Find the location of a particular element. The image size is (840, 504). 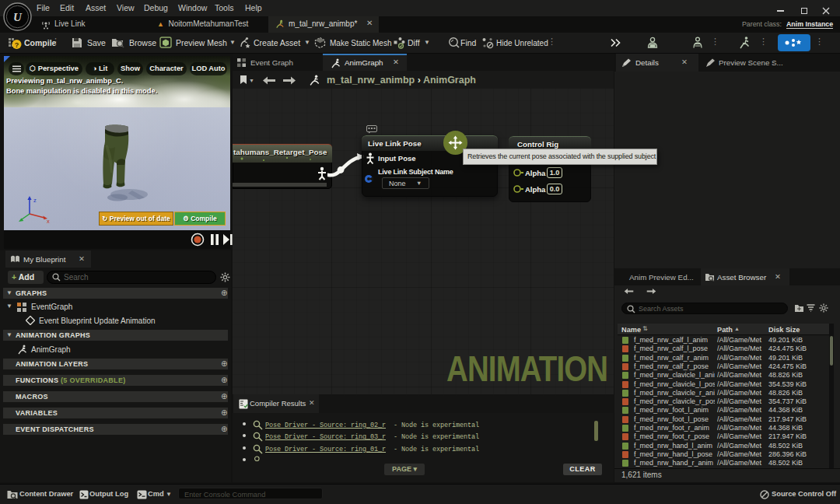

svg-text: x is located at coordinates (48, 221).